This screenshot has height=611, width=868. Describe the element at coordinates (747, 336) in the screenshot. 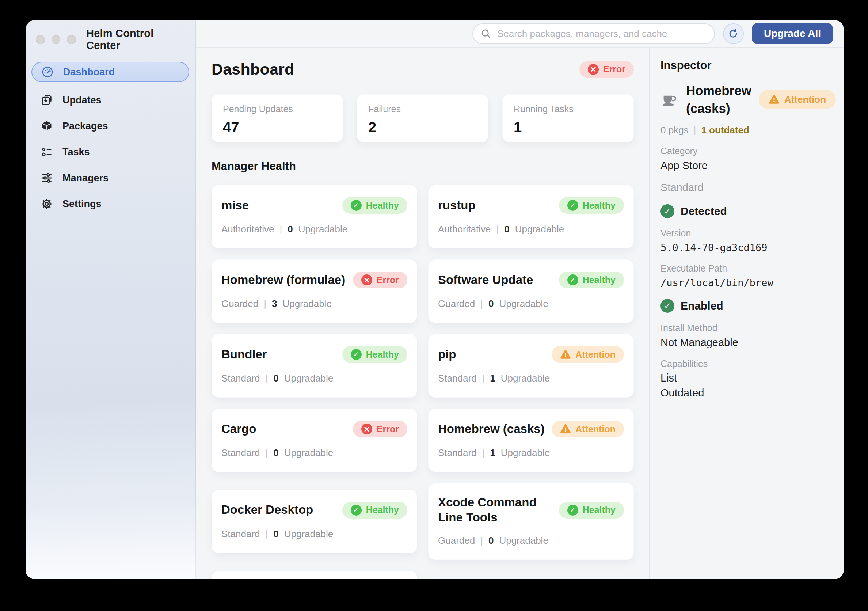

I see `install-method-field: Install Method Not Manageable` at that location.